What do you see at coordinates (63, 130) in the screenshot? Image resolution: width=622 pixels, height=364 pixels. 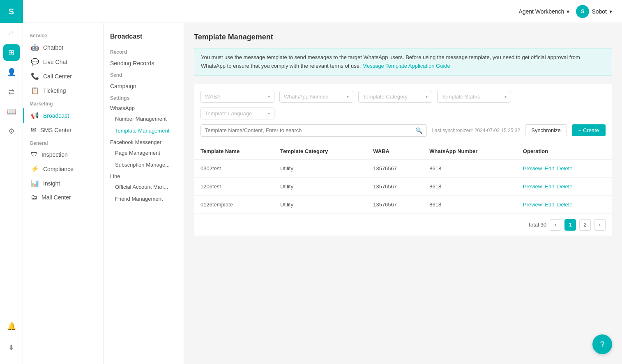 I see `sidebar-item-smscenter: ✉ SMS Center` at bounding box center [63, 130].